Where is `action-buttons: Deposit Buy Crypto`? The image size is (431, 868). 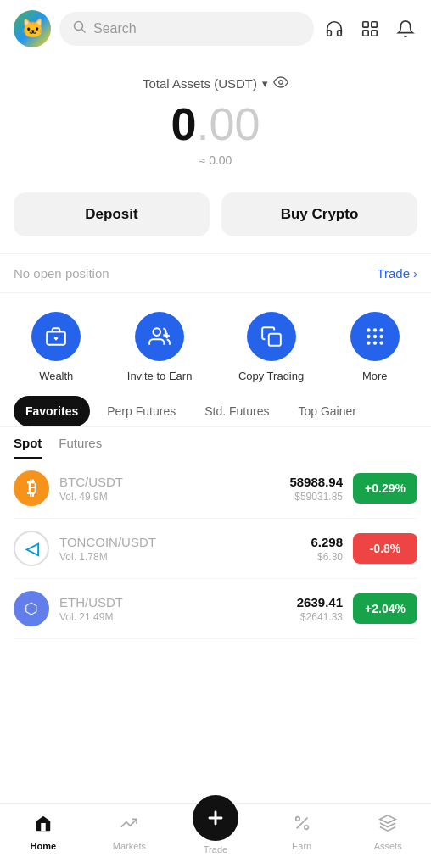
action-buttons: Deposit Buy Crypto is located at coordinates (216, 223).